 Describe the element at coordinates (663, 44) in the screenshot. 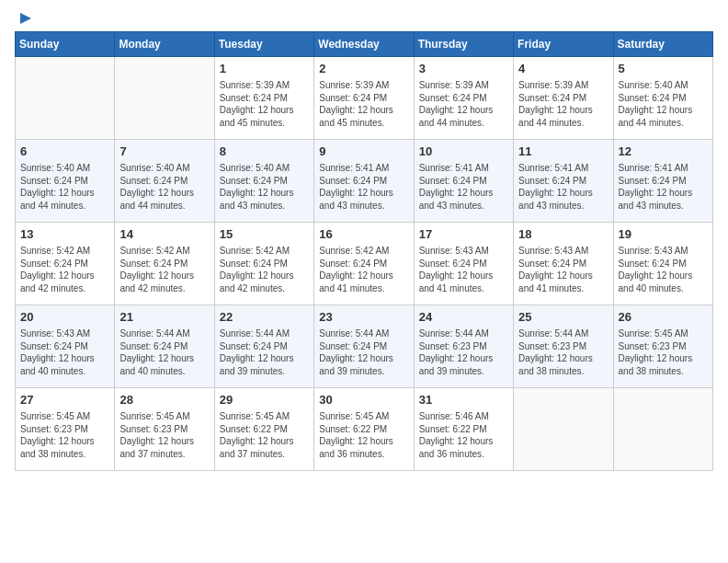

I see `weekday-header-saturday: Saturday` at that location.